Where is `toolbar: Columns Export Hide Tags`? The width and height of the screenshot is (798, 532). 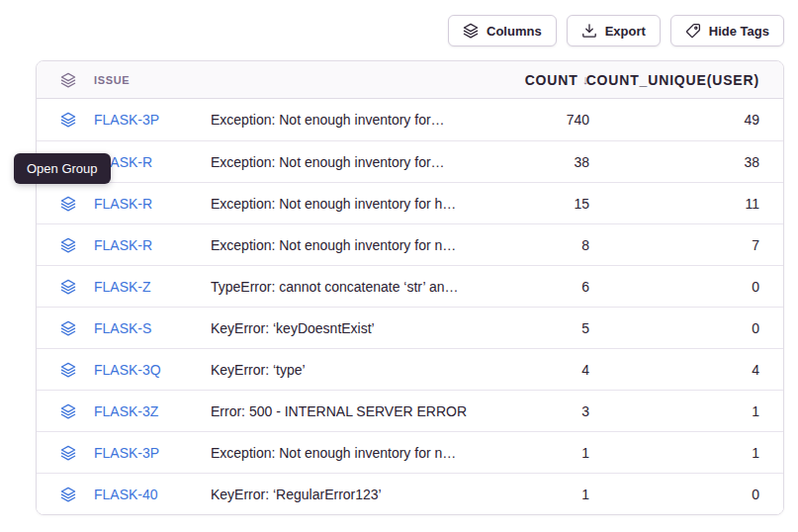
toolbar: Columns Export Hide Tags is located at coordinates (616, 31).